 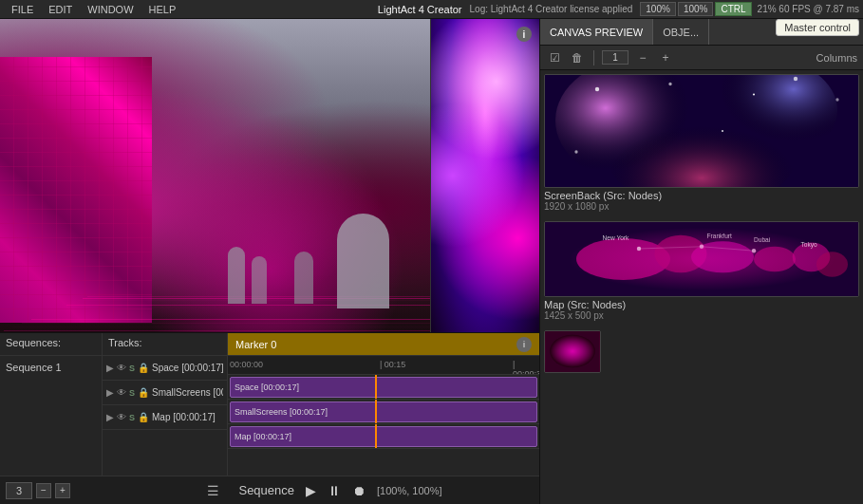 What do you see at coordinates (61, 9) in the screenshot?
I see `menu-edit: EDIT` at bounding box center [61, 9].